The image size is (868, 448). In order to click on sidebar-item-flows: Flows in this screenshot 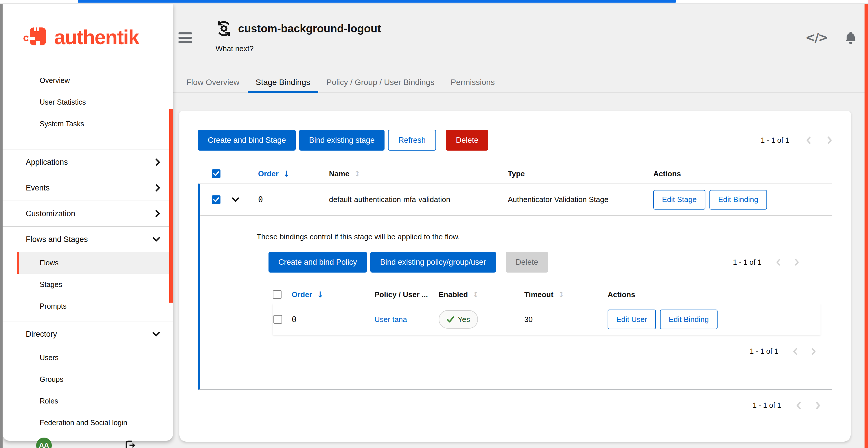, I will do `click(95, 263)`.